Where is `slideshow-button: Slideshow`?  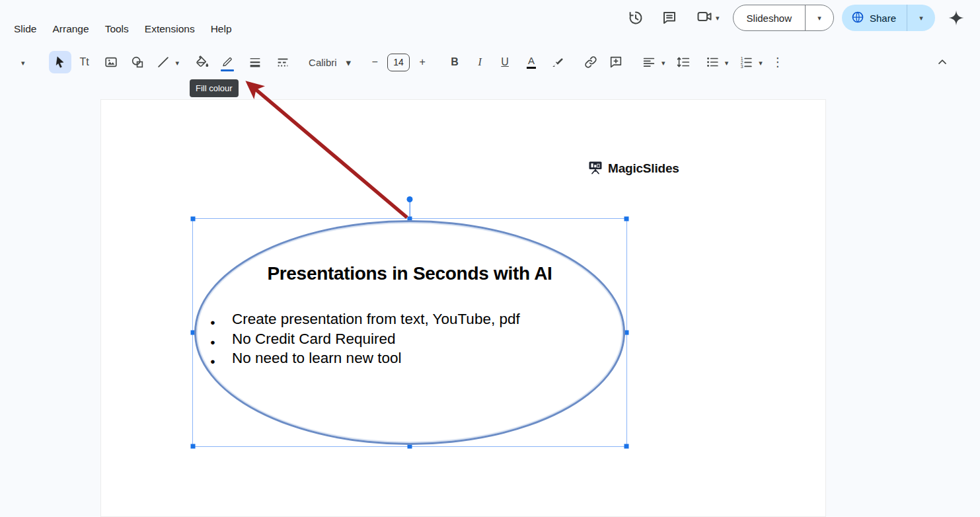 slideshow-button: Slideshow is located at coordinates (769, 18).